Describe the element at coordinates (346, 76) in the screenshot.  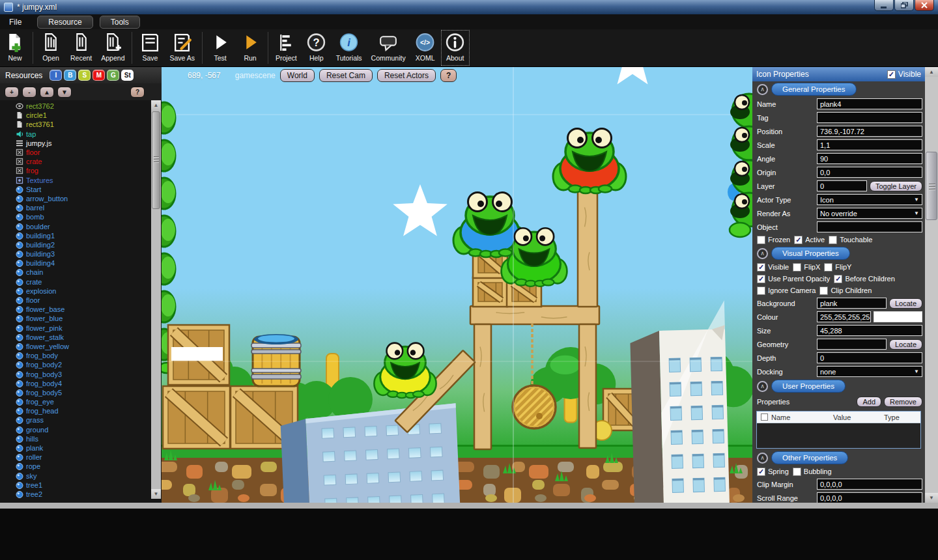
I see `reset-cam-button: Reset Cam` at that location.